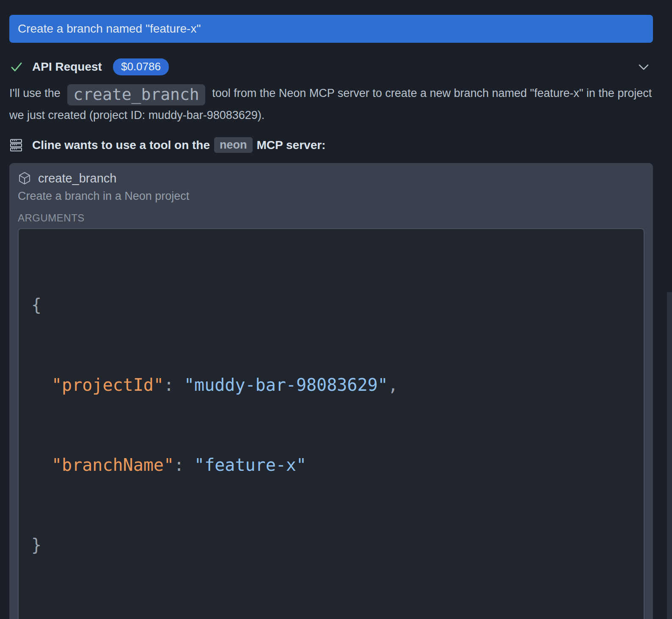 This screenshot has height=619, width=672. What do you see at coordinates (286, 385) in the screenshot?
I see `code-value-projectId: "muddy-bar-98083629"` at bounding box center [286, 385].